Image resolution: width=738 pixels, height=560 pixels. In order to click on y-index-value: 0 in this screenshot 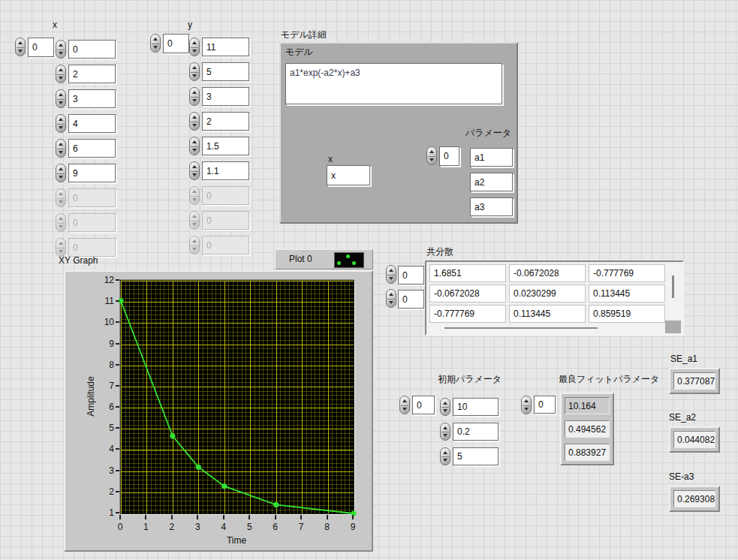, I will do `click(176, 44)`.